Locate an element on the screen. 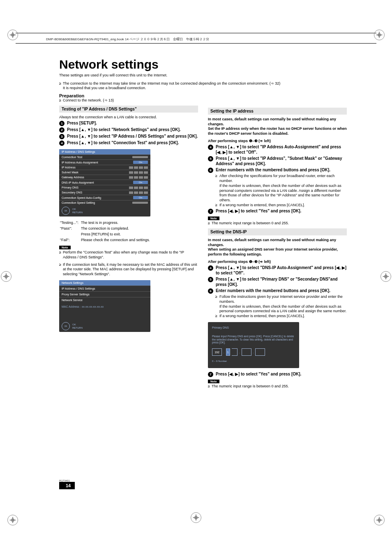 The image size is (392, 555). network-settings-panel: Network Settings IP Address / DNS Settin… is located at coordinates (105, 306).